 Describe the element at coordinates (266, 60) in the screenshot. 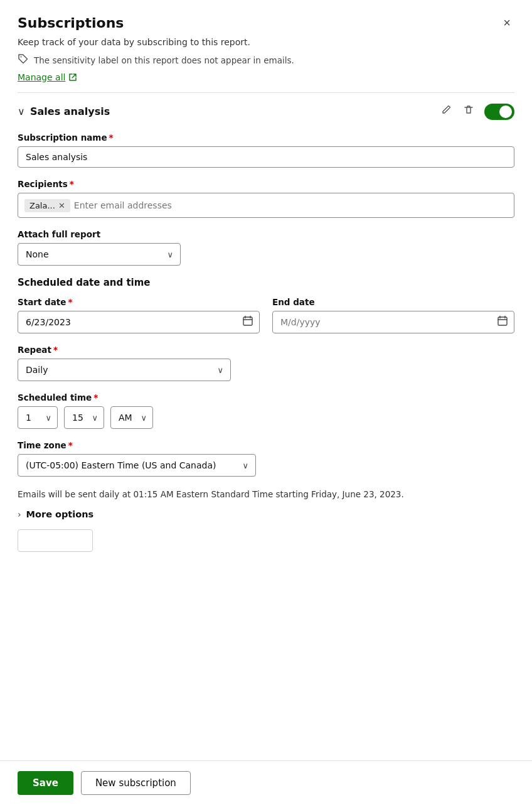

I see `sensitivity-notice: The sensitivity label on this report doe…` at that location.